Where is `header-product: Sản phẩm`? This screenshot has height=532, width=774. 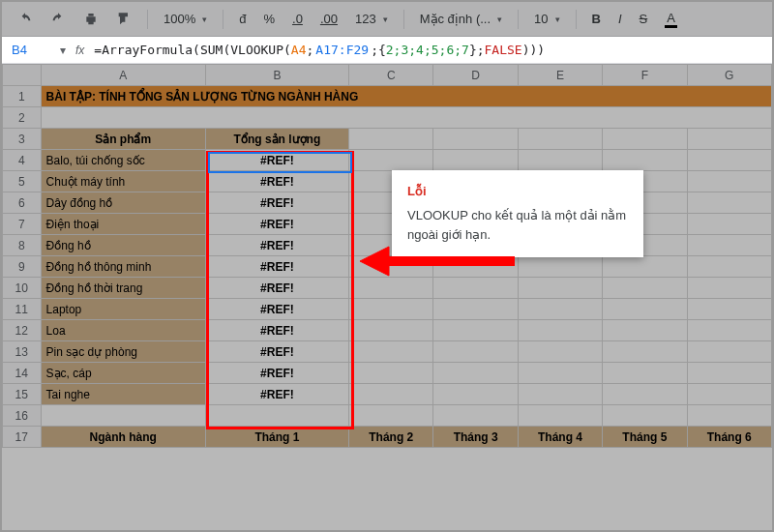 header-product: Sản phẩm is located at coordinates (123, 139).